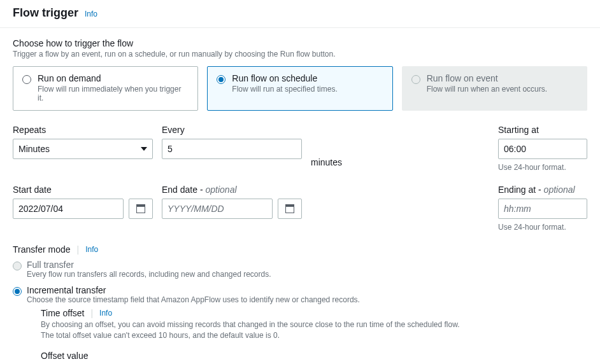 This screenshot has width=600, height=364. What do you see at coordinates (113, 78) in the screenshot?
I see `tile-label: Run on demand` at bounding box center [113, 78].